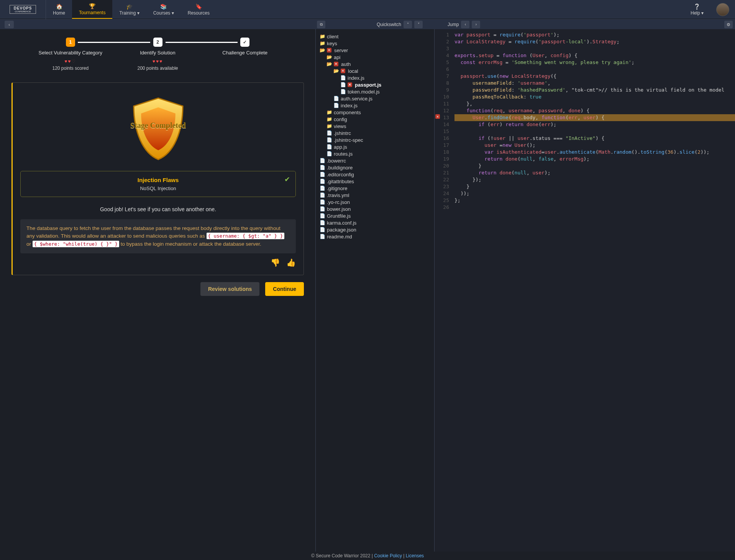  Describe the element at coordinates (379, 140) in the screenshot. I see `file-jshintrc-spec: 📄.jshintrc-spec` at that location.